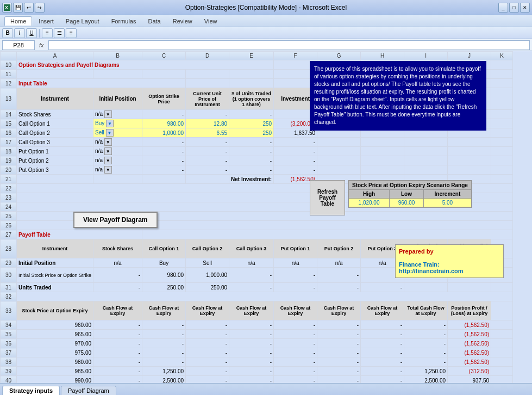 The height and width of the screenshot is (395, 532). Describe the element at coordinates (208, 133) in the screenshot. I see `r16-price: 6.55` at that location.